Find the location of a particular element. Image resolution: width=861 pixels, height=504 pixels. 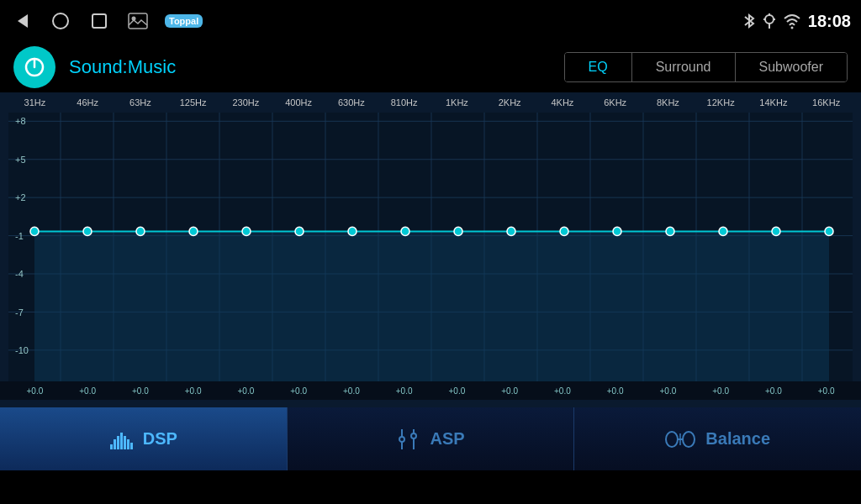

balance-button: Balance is located at coordinates (718, 438).